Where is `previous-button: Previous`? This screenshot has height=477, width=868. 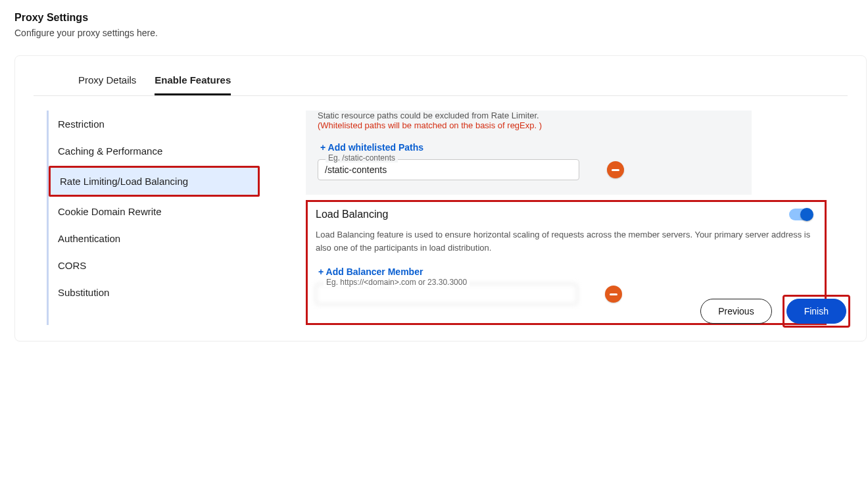 previous-button: Previous is located at coordinates (736, 311).